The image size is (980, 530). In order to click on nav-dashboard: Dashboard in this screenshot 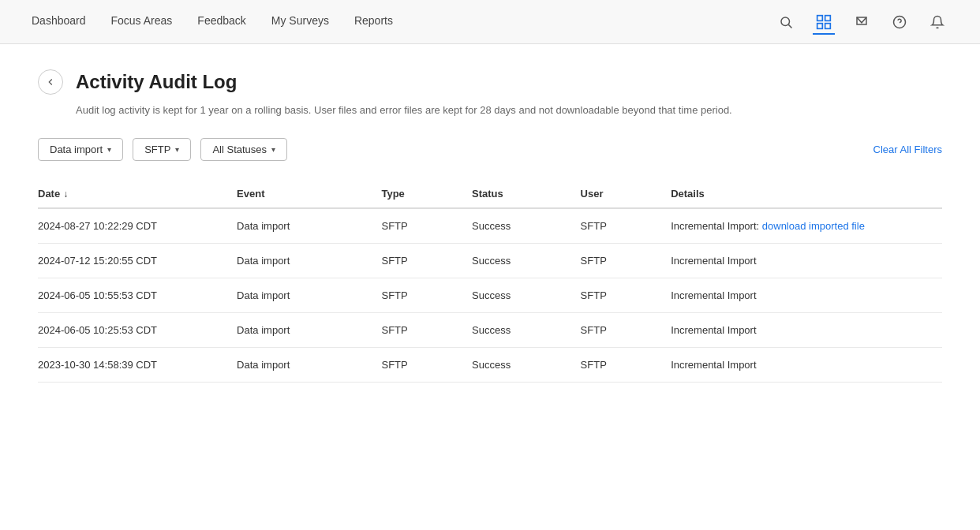, I will do `click(58, 22)`.